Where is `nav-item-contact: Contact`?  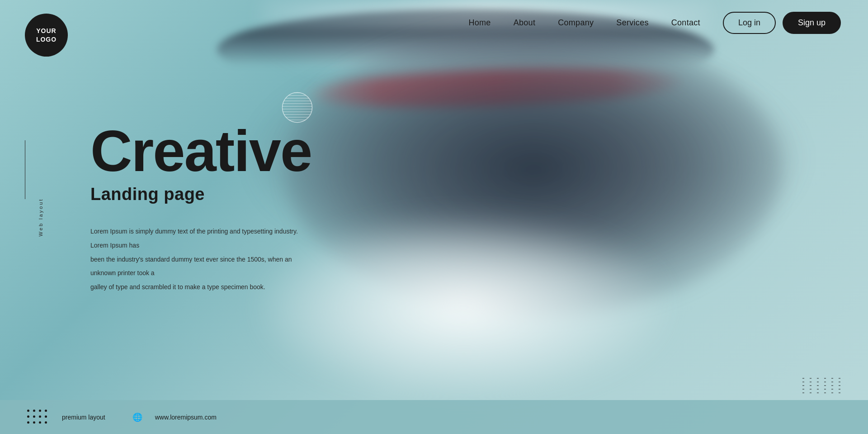
nav-item-contact: Contact is located at coordinates (686, 23).